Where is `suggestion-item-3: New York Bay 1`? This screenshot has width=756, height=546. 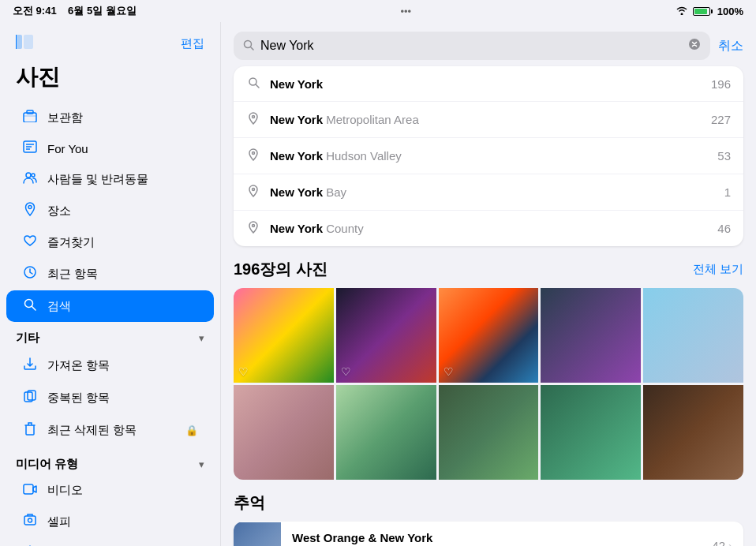 suggestion-item-3: New York Bay 1 is located at coordinates (488, 193).